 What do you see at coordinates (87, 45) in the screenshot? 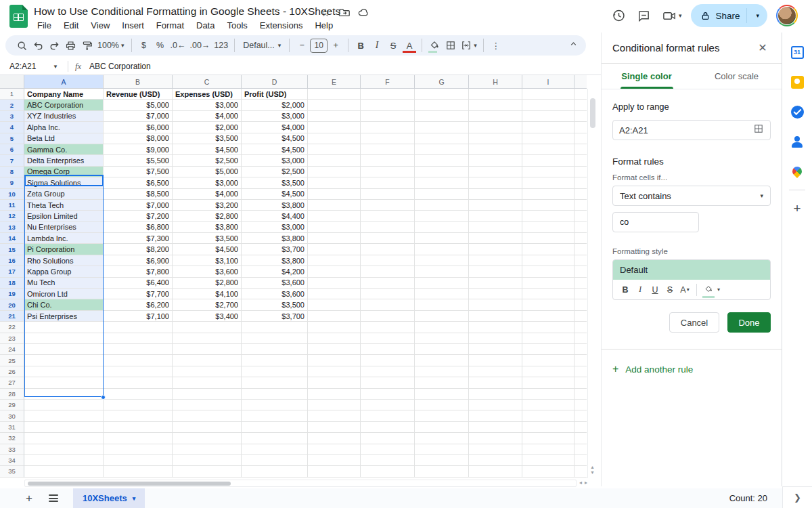
I see `paint-format-icon` at bounding box center [87, 45].